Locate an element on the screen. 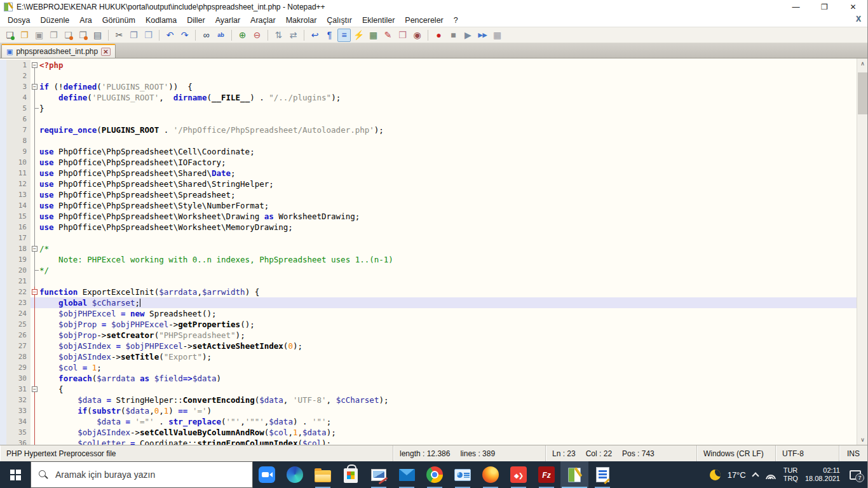 The width and height of the screenshot is (868, 488). code-text: <?php is located at coordinates (448, 65).